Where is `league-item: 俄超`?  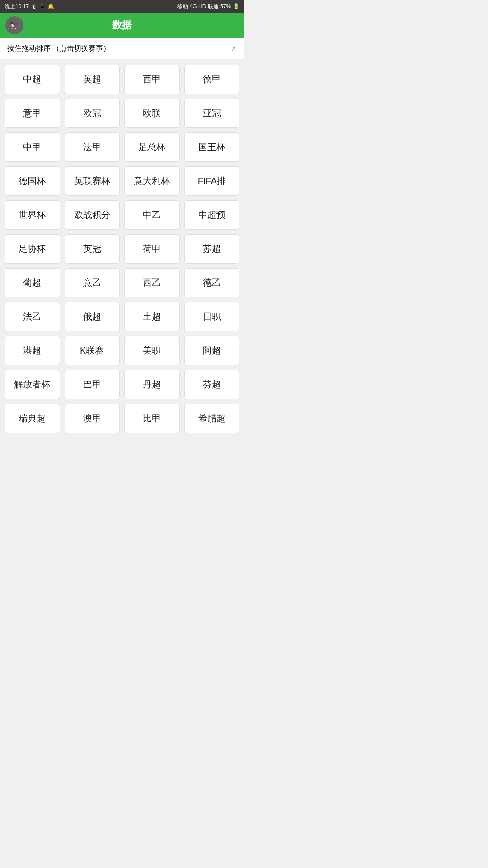 league-item: 俄超 is located at coordinates (92, 316).